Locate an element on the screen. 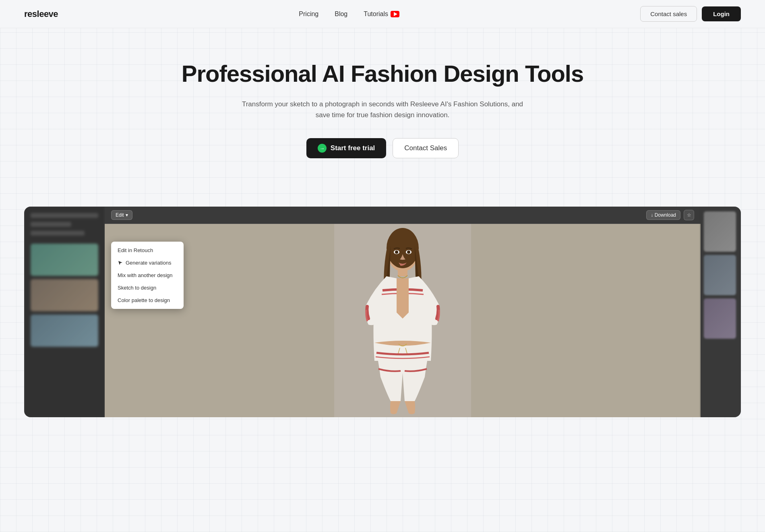 The width and height of the screenshot is (765, 532). preview-topbar: Edit ▾ ↓ Download ☆ is located at coordinates (403, 215).